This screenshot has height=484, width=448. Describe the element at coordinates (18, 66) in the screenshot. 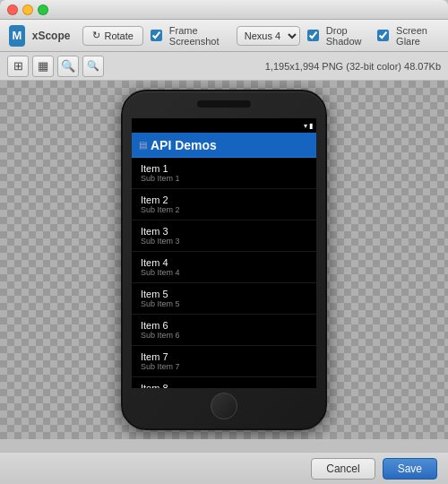

I see `grid-icon: ⊞` at that location.